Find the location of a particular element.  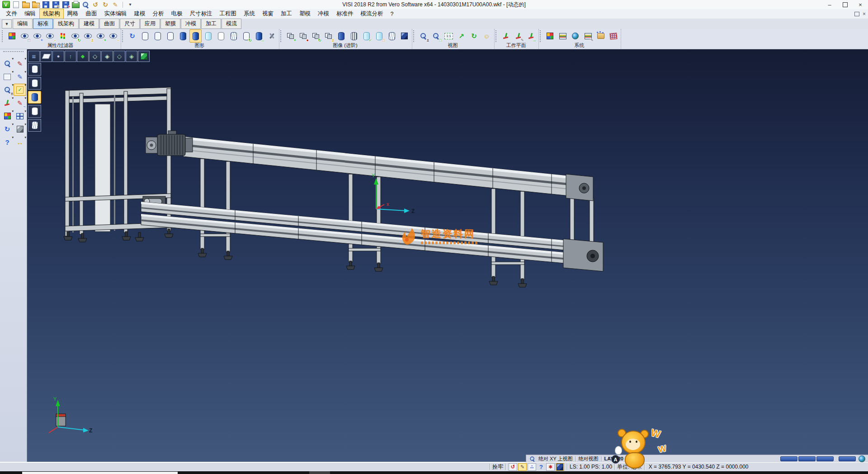

hide-all-icon: - is located at coordinates (113, 36).